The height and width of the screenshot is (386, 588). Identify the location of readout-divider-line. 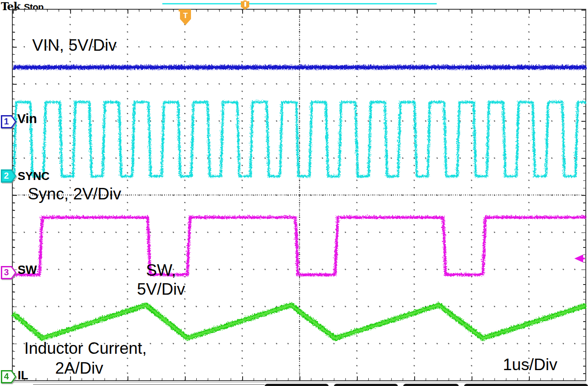
(149, 385).